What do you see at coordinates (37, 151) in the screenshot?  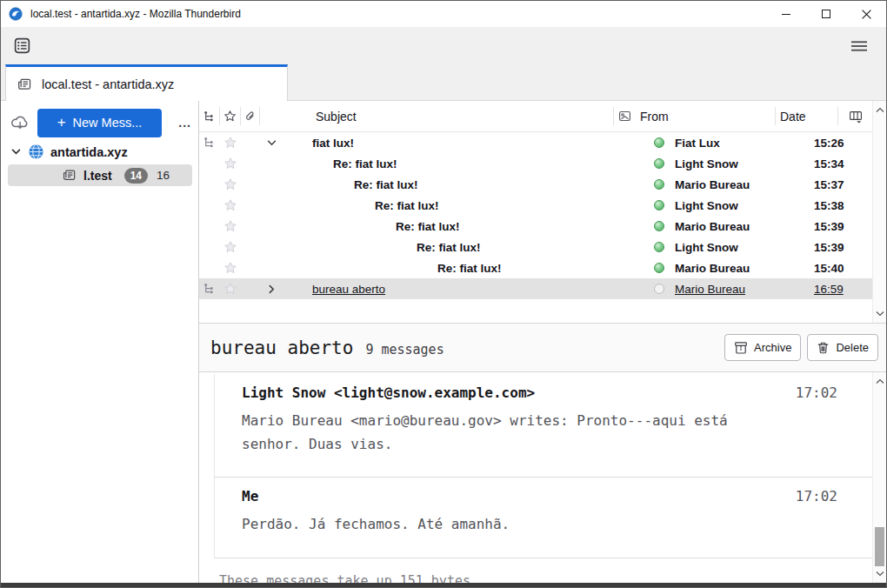 I see `globe-icon` at bounding box center [37, 151].